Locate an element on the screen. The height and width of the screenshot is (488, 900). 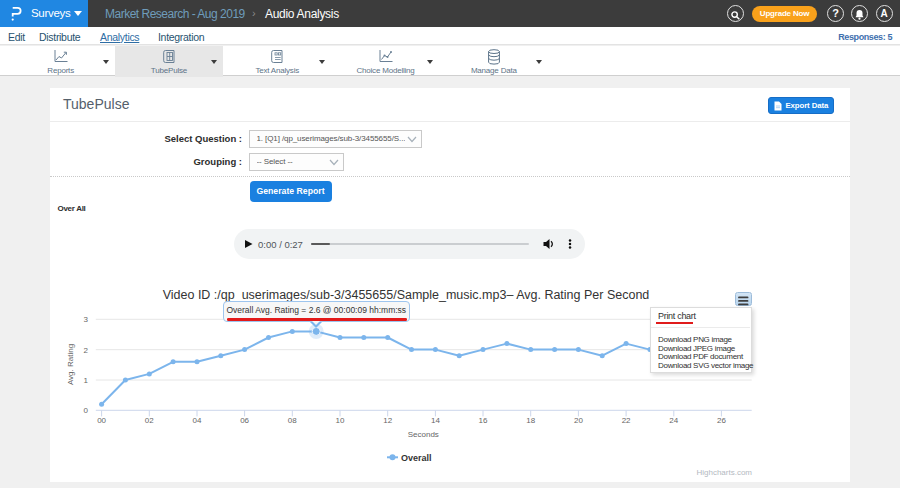
svg-text: 10 is located at coordinates (340, 420).